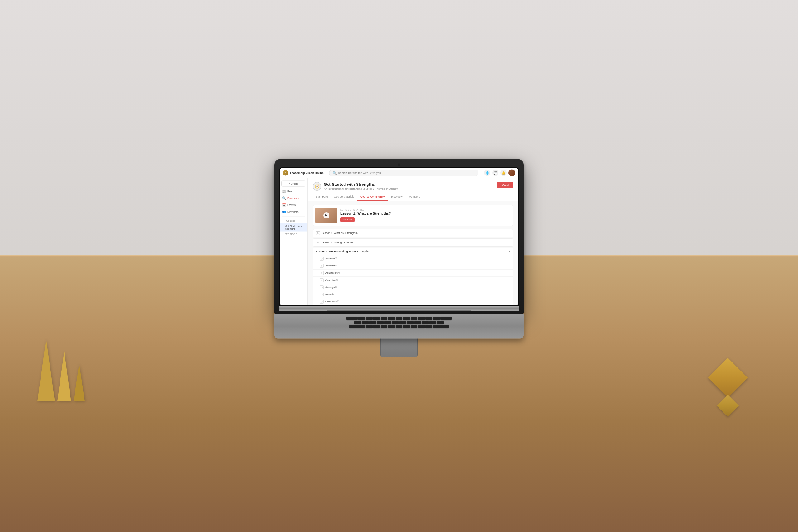 The height and width of the screenshot is (532, 798). I want to click on continue-button: Continue, so click(347, 219).